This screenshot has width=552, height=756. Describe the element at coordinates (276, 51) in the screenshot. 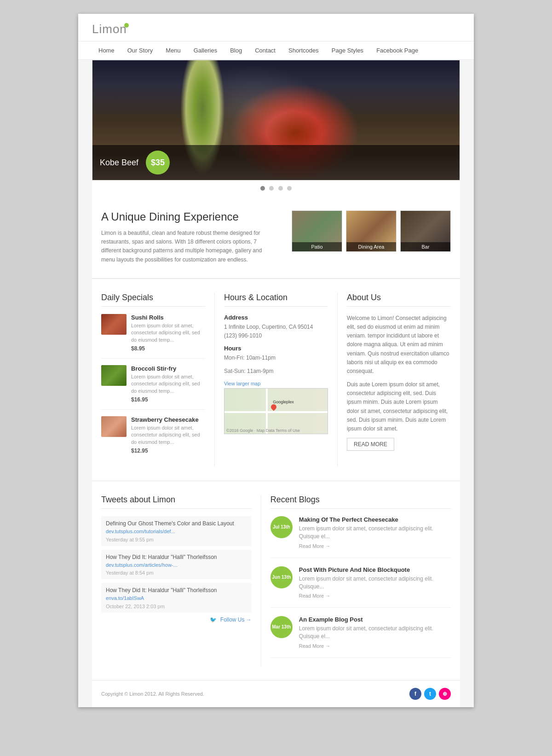

I see `main-nav: HomeOur StoryMenuGalleriesBlogContactSho…` at that location.